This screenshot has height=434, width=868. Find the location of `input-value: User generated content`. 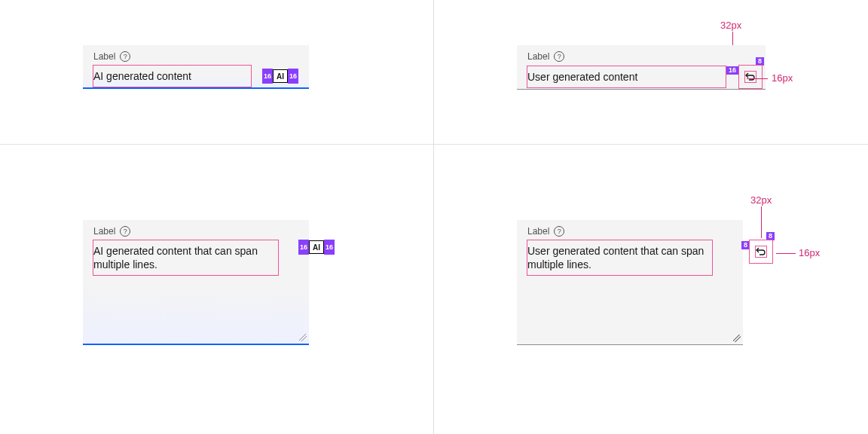

input-value: User generated content is located at coordinates (582, 77).